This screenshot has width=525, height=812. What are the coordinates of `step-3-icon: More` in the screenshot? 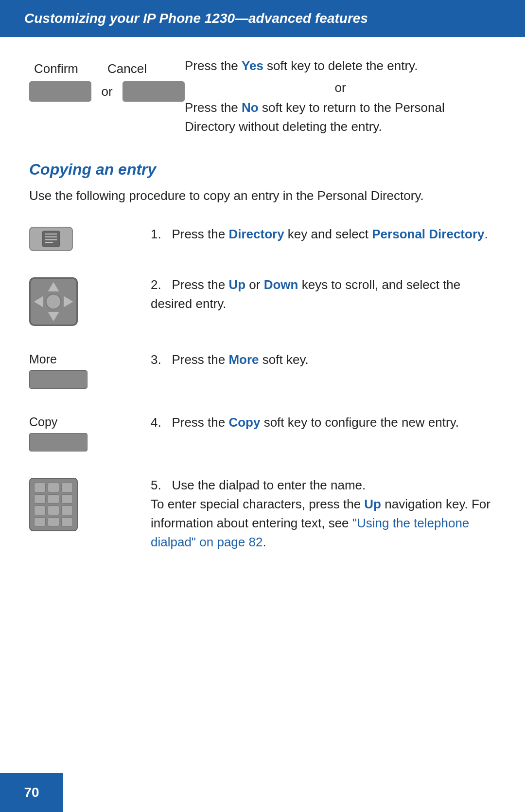 It's located at (90, 370).